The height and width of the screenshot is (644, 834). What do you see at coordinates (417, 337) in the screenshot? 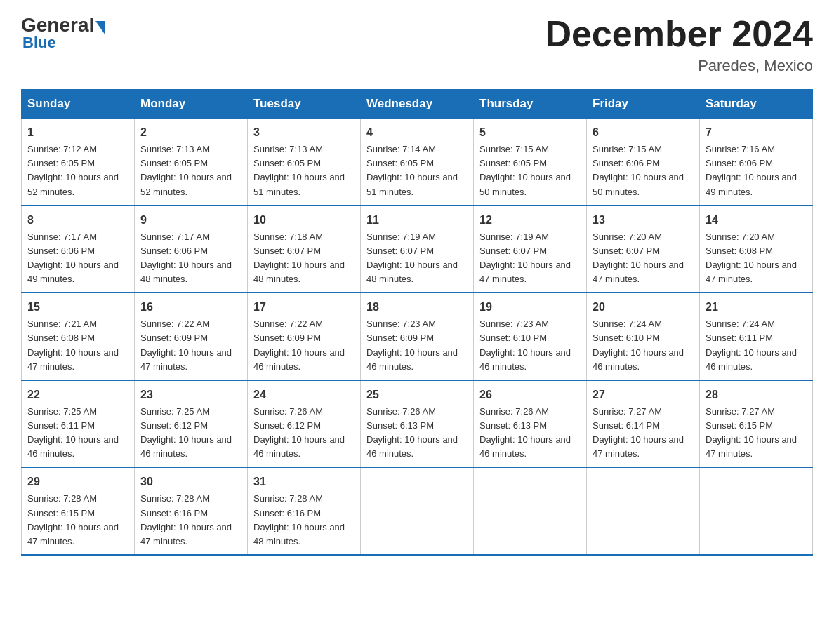
I see `table-row: 18 Sunrise: 7:23 AMSunset: 6:09 PMDaylig…` at bounding box center [417, 337].